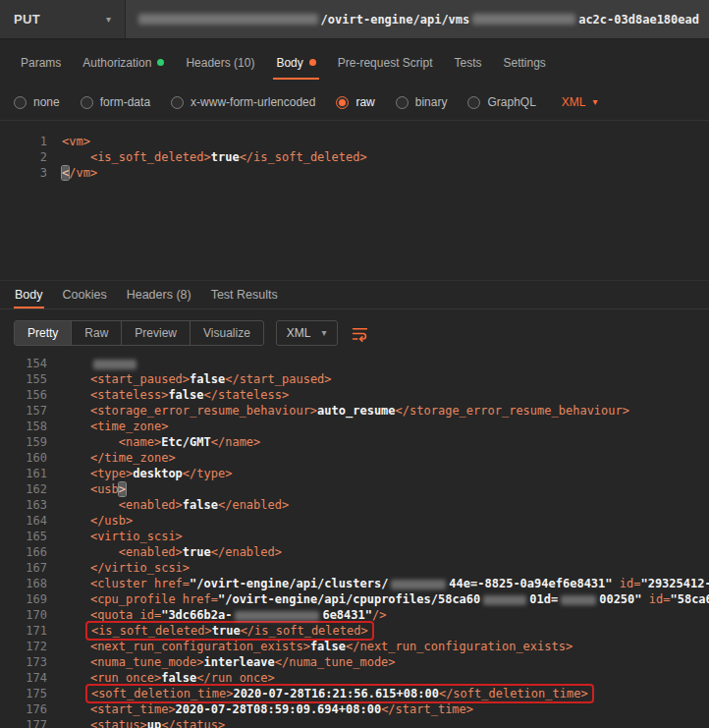 The image size is (709, 728). Describe the element at coordinates (501, 102) in the screenshot. I see `body-mode-graphql: GraphQL` at that location.